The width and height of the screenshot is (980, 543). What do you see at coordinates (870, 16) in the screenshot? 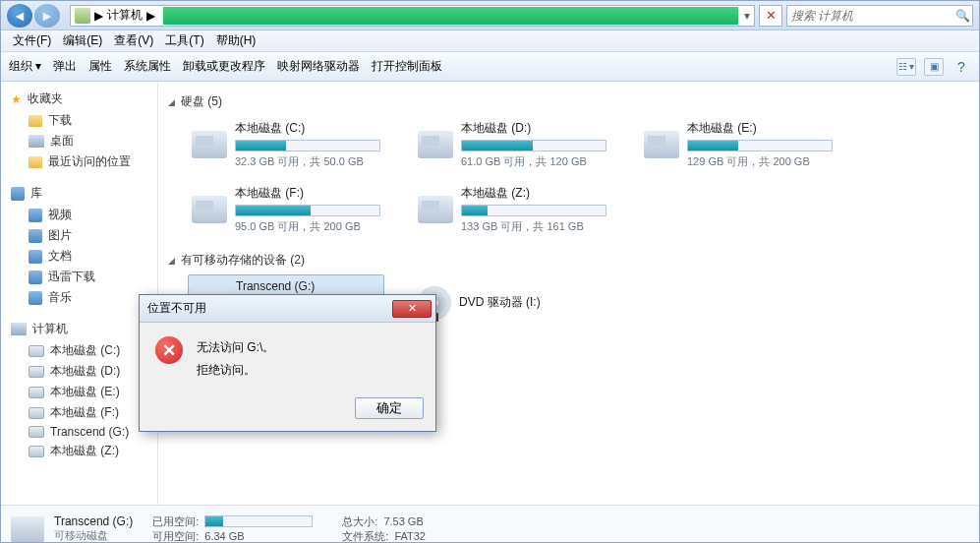
I see `search-input` at bounding box center [870, 16].